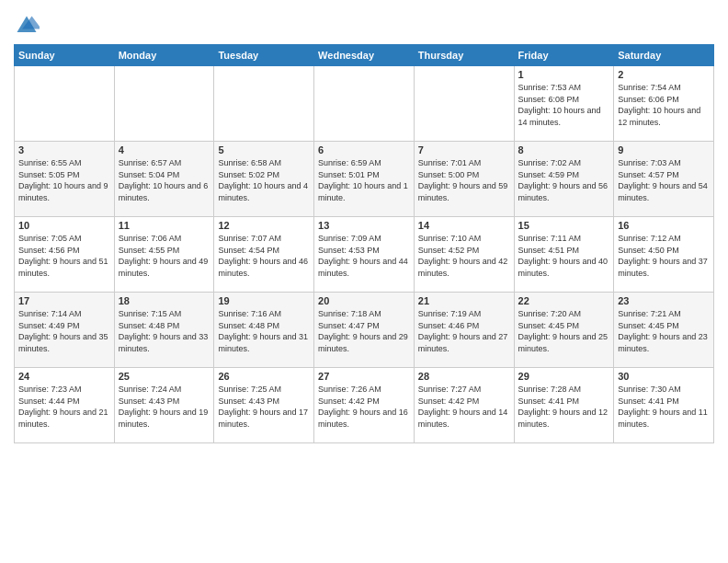 The width and height of the screenshot is (728, 563). I want to click on header-row: SundayMondayTuesdayWednesdayThursdayFrid…, so click(364, 55).